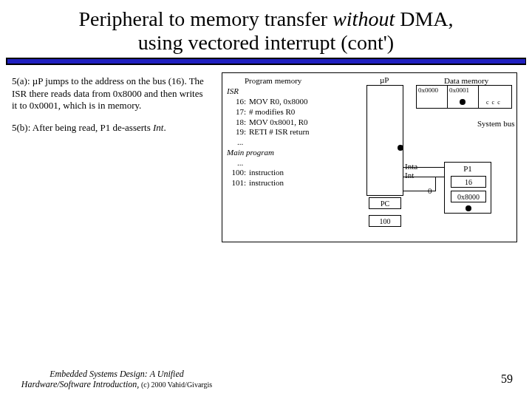 This screenshot has height=399, width=532. What do you see at coordinates (268, 123) in the screenshot?
I see `isr-line: 18:MOV 0x8001, R0` at bounding box center [268, 123].